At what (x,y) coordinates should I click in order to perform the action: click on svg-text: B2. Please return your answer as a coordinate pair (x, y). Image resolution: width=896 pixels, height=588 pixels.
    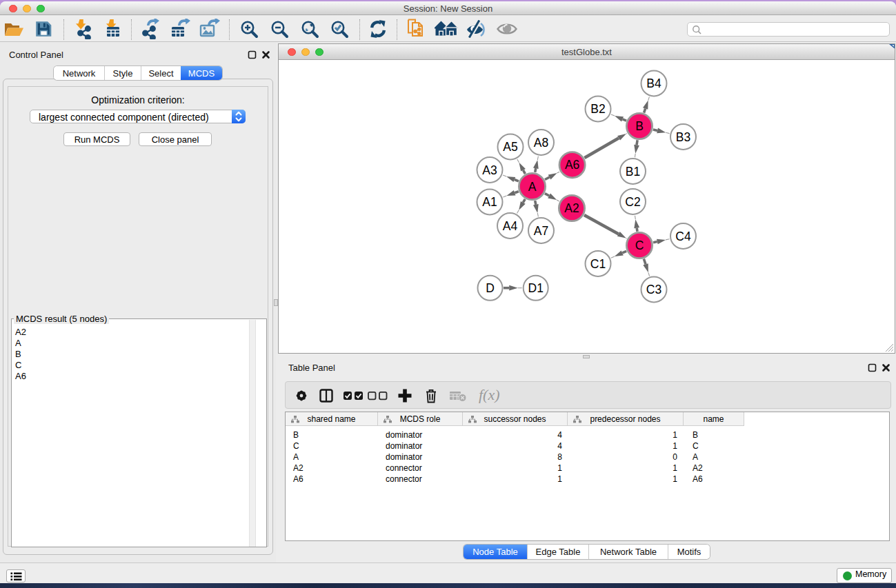
    Looking at the image, I should click on (597, 109).